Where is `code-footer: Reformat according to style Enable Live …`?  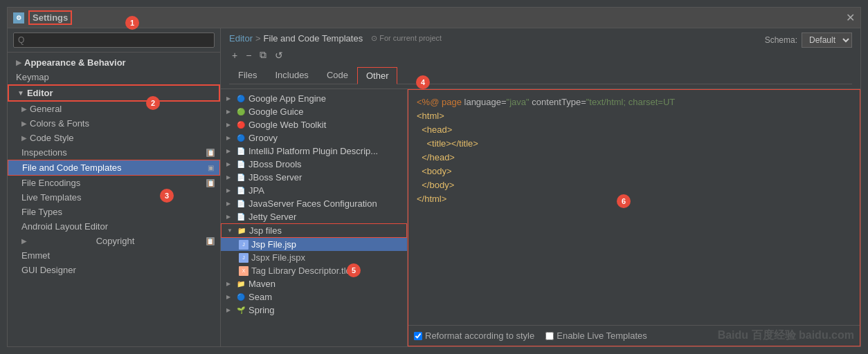 code-footer: Reformat according to style Enable Live … is located at coordinates (634, 335).